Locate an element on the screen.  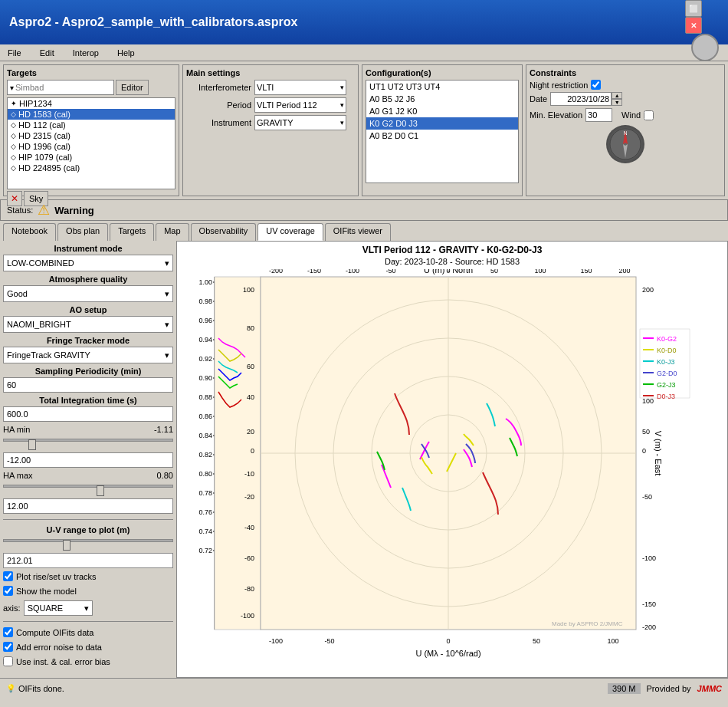
period-select: VLTI Period 112 ▾ is located at coordinates (300, 105).